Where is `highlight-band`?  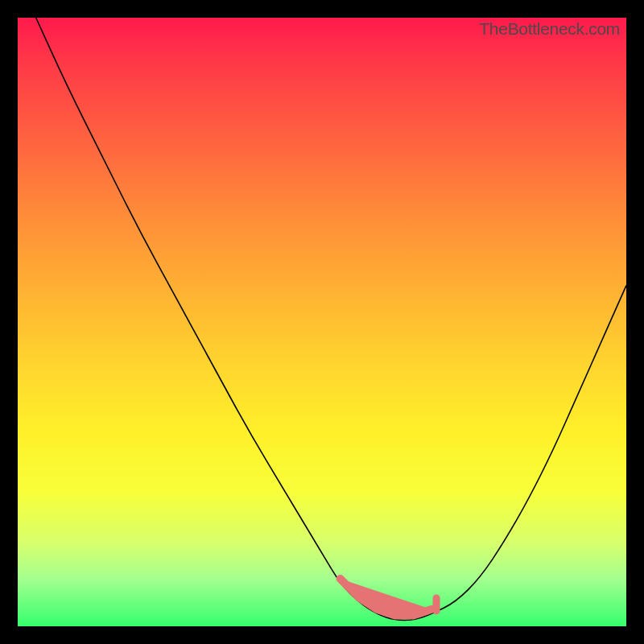 highlight-band is located at coordinates (386, 597).